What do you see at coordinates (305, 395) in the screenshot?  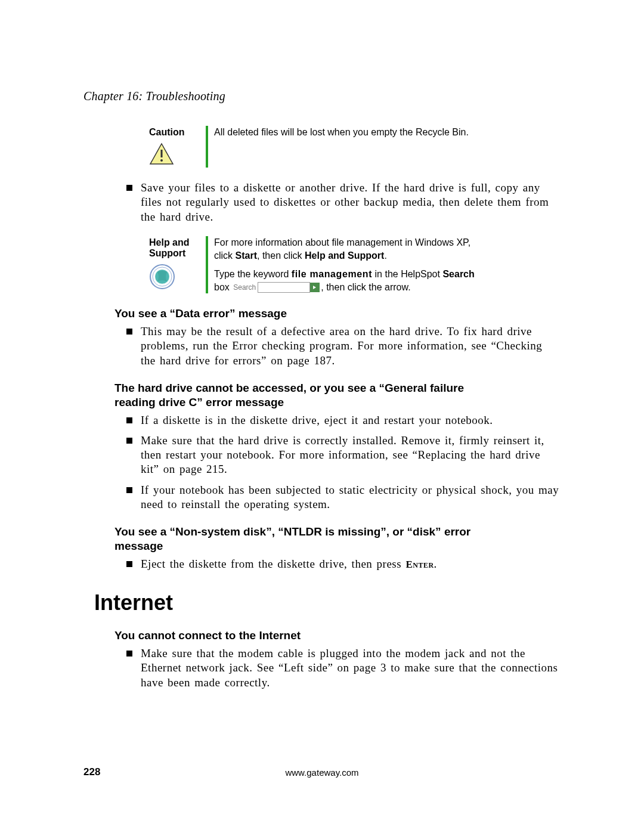 I see `subhead-general-failure: The hard drive cannot be accessed, or yo…` at bounding box center [305, 395].